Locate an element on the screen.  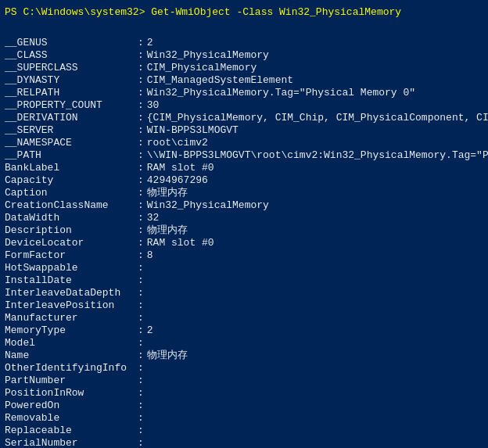
table-row: __DERIVATION: {CIM_PhysicalMemory, CIM_C… is located at coordinates (244, 118).